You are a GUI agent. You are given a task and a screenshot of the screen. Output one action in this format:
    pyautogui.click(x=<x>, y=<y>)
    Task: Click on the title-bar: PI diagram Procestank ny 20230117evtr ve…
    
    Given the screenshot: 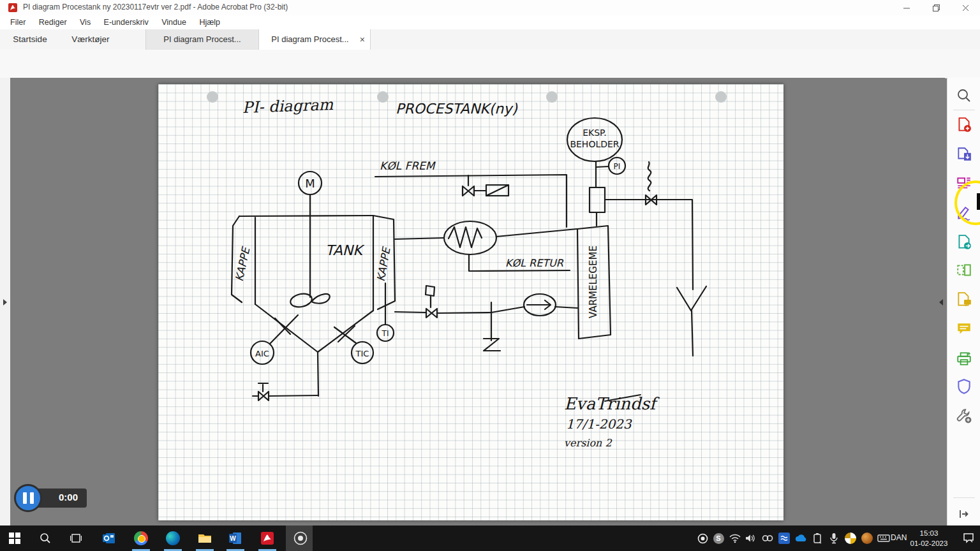 What is the action you would take?
    pyautogui.click(x=490, y=8)
    